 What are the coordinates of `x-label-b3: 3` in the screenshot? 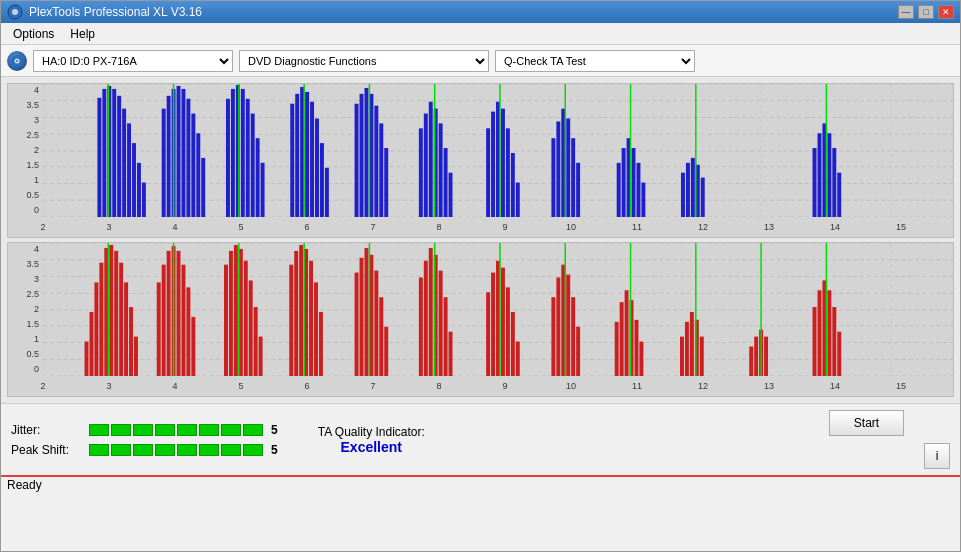 It's located at (108, 386).